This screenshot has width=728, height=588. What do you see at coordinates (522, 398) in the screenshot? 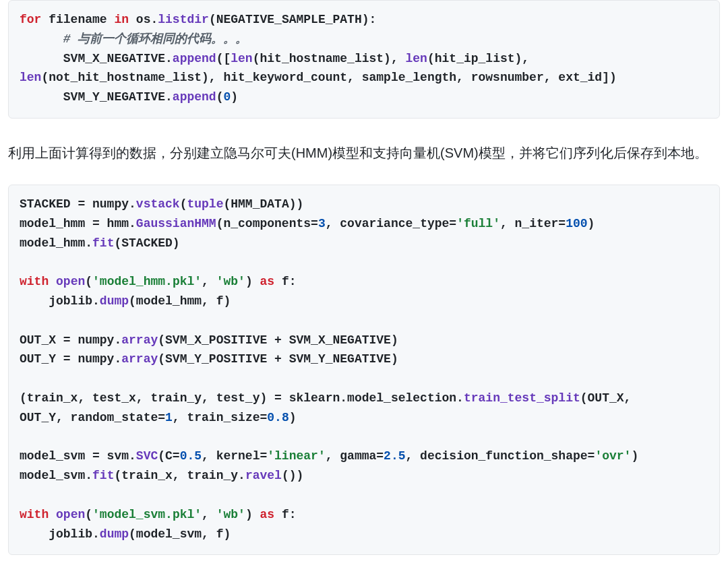
I see `fn-train-test-split: train_test_split` at bounding box center [522, 398].